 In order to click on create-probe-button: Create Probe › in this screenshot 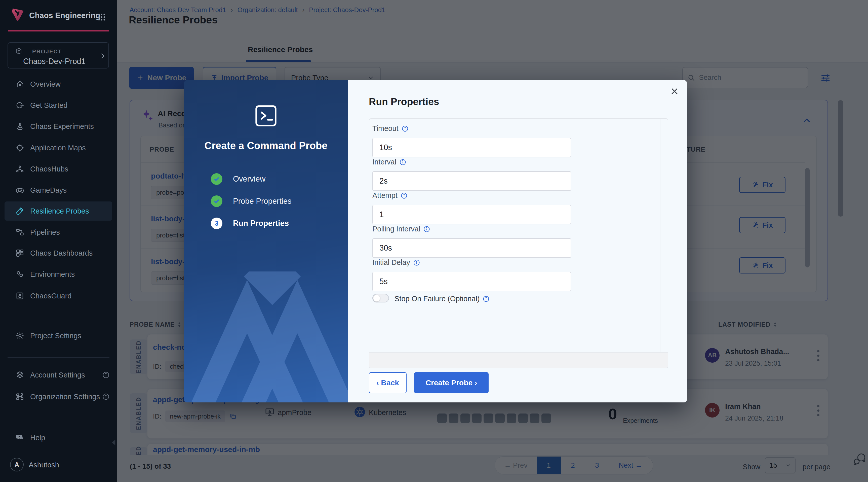, I will do `click(452, 382)`.